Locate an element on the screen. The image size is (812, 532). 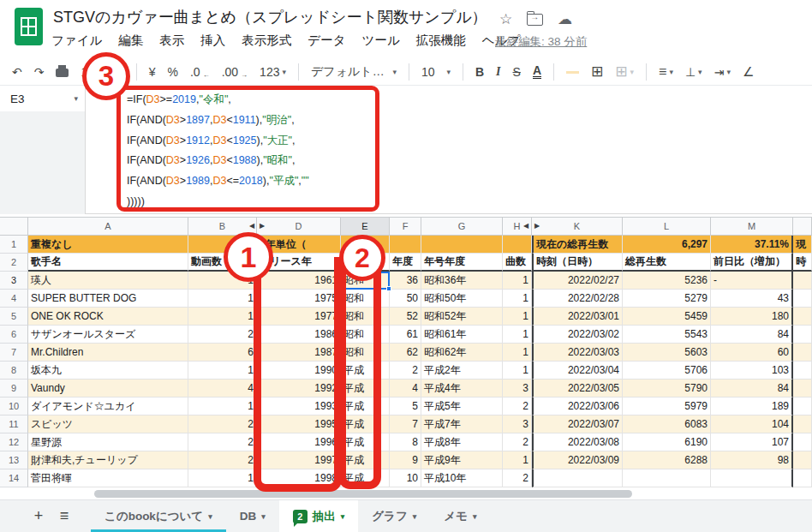
cell: 2022/03/07 is located at coordinates (577, 425).